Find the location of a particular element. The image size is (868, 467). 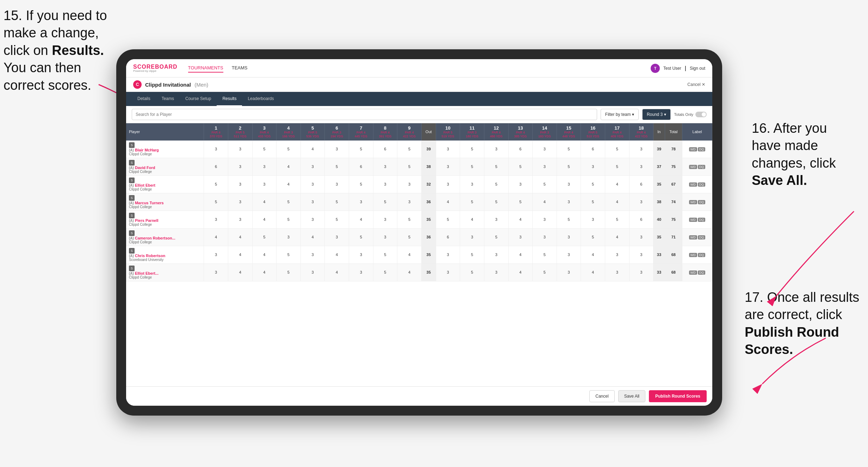

hole-5-score: 4 is located at coordinates (313, 149).